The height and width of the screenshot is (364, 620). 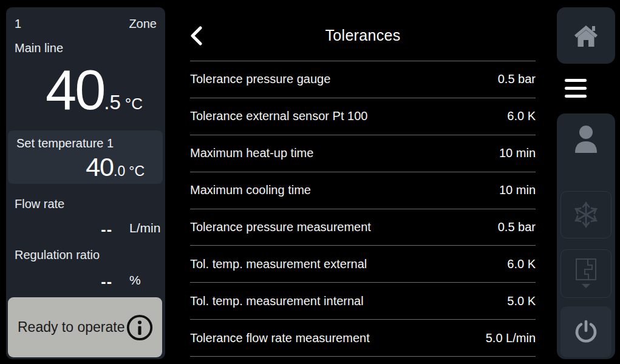 I want to click on sidebar-column, so click(x=586, y=237).